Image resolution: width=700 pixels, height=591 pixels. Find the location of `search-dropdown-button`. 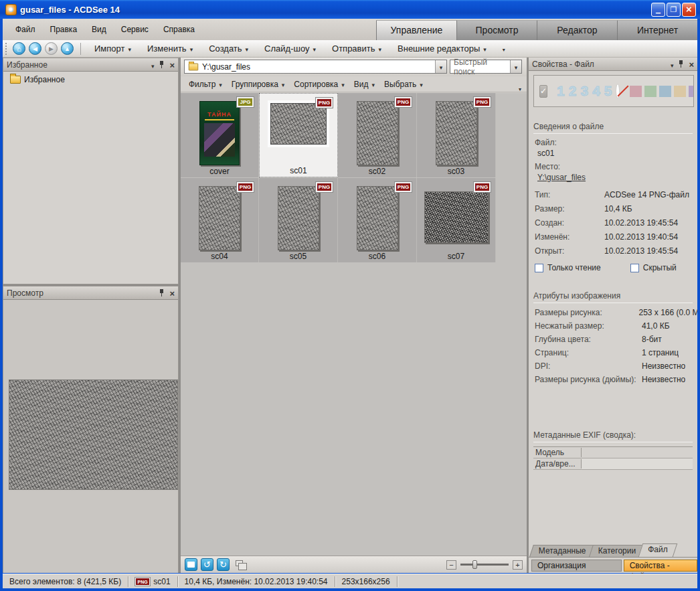

search-dropdown-button is located at coordinates (515, 67).